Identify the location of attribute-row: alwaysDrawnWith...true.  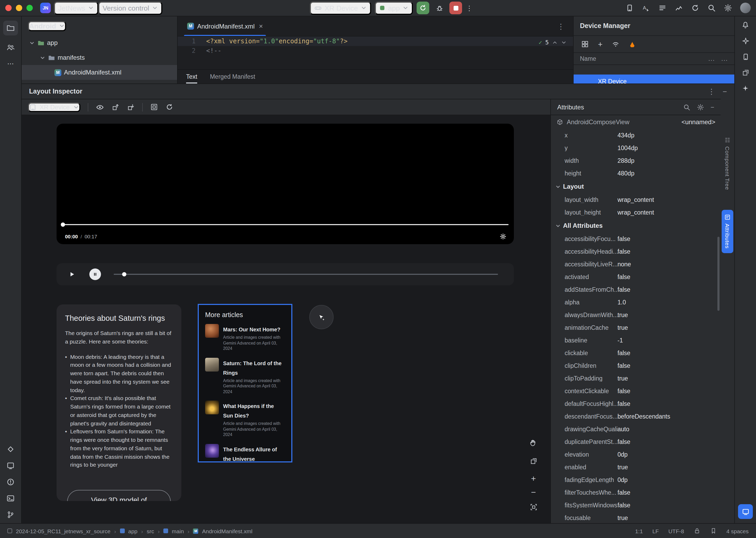
(636, 315).